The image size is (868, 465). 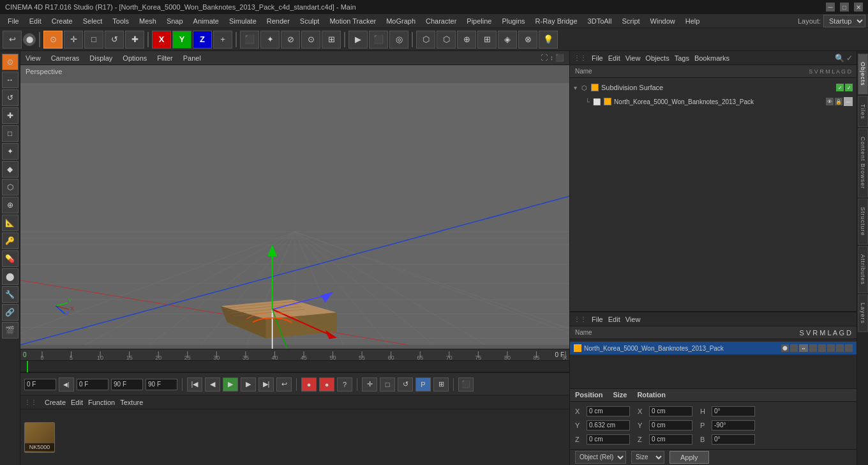 What do you see at coordinates (714, 348) in the screenshot?
I see `attr-row-banknote: North_Korea_5000_Won_Banknotes_2013_Pack…` at bounding box center [714, 348].